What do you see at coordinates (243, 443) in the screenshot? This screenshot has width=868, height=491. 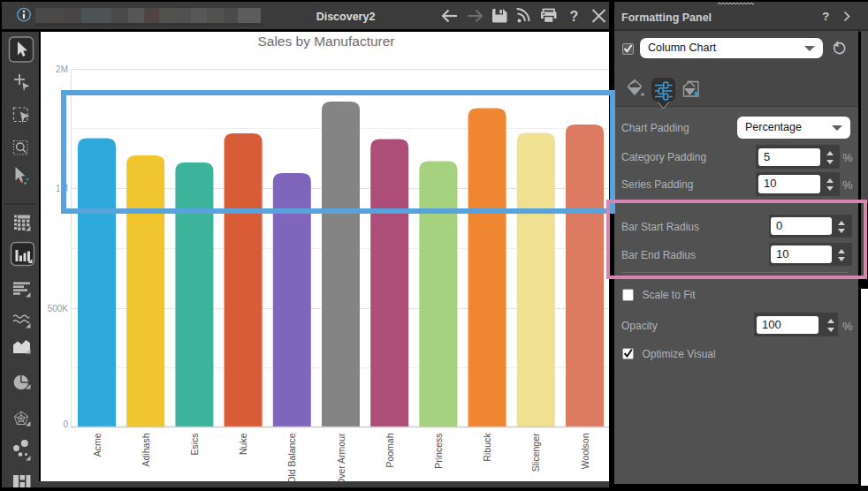 I see `svg-text: Nuke` at bounding box center [243, 443].